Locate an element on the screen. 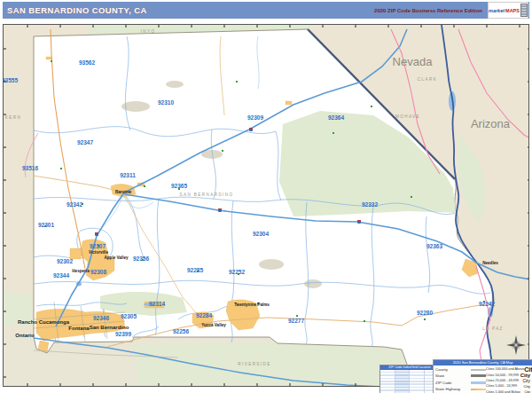 This screenshot has width=532, height=393. county-label: SAN BERNARDINO is located at coordinates (207, 195).